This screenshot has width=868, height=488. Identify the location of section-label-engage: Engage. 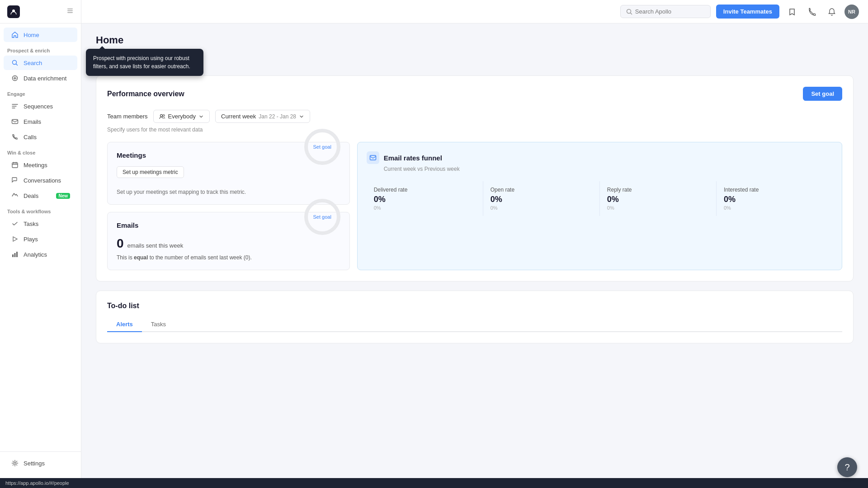
(41, 92).